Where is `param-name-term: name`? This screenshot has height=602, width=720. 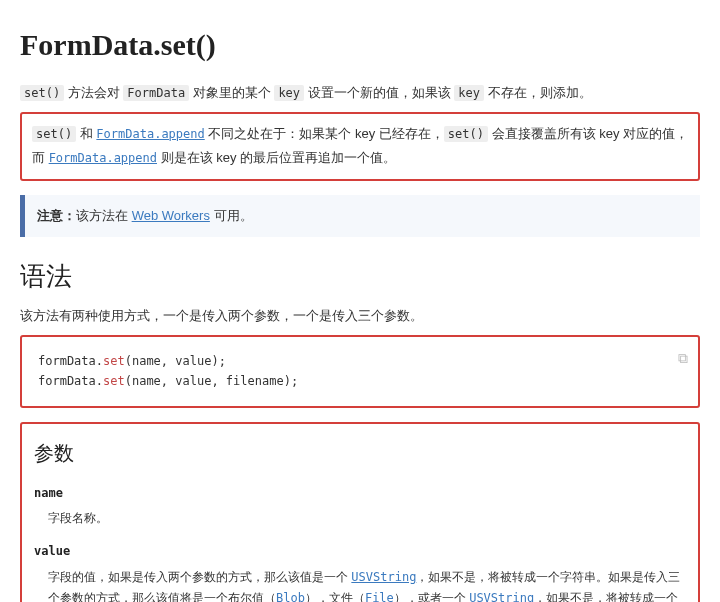
param-name-term: name is located at coordinates (360, 494).